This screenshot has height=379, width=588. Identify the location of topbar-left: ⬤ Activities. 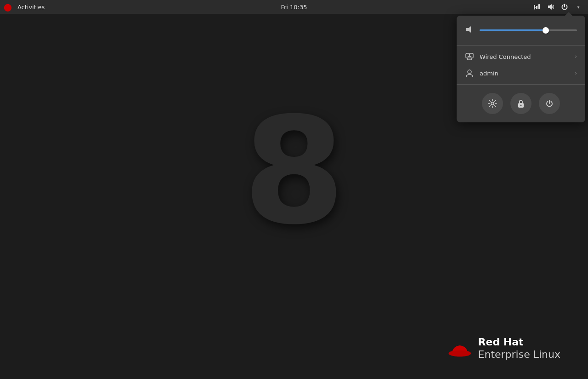
(26, 7).